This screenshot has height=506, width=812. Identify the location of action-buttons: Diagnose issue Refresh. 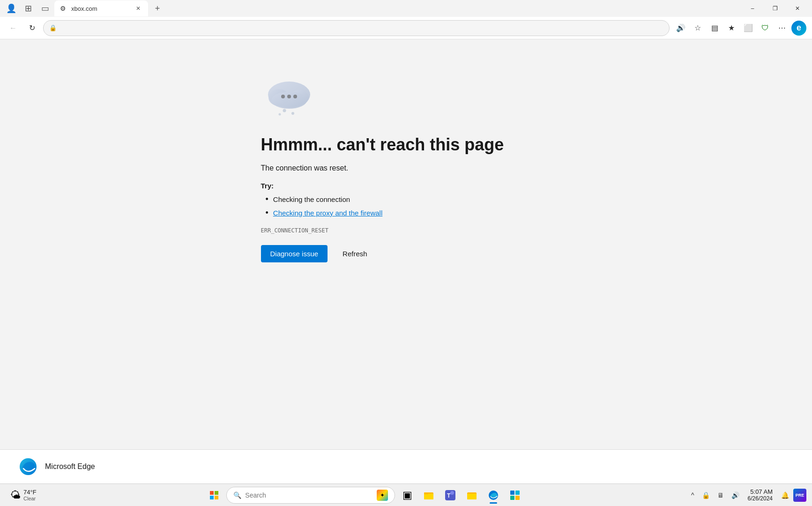
(406, 254).